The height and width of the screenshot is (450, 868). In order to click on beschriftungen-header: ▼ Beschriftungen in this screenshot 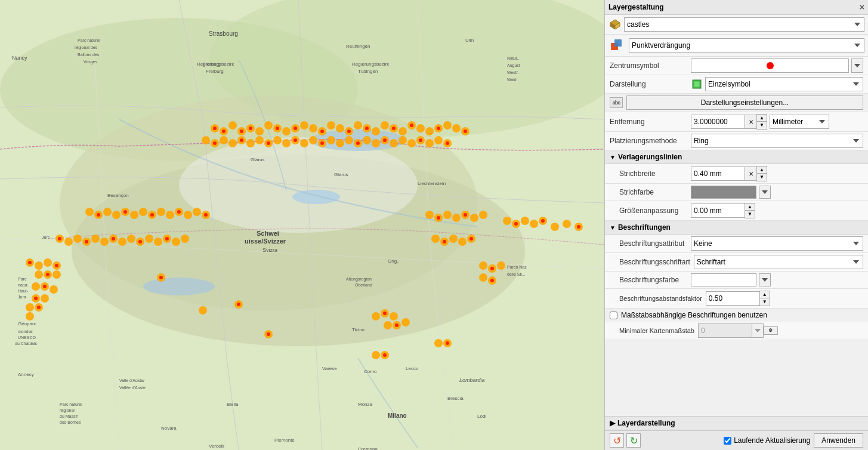, I will do `click(736, 228)`.